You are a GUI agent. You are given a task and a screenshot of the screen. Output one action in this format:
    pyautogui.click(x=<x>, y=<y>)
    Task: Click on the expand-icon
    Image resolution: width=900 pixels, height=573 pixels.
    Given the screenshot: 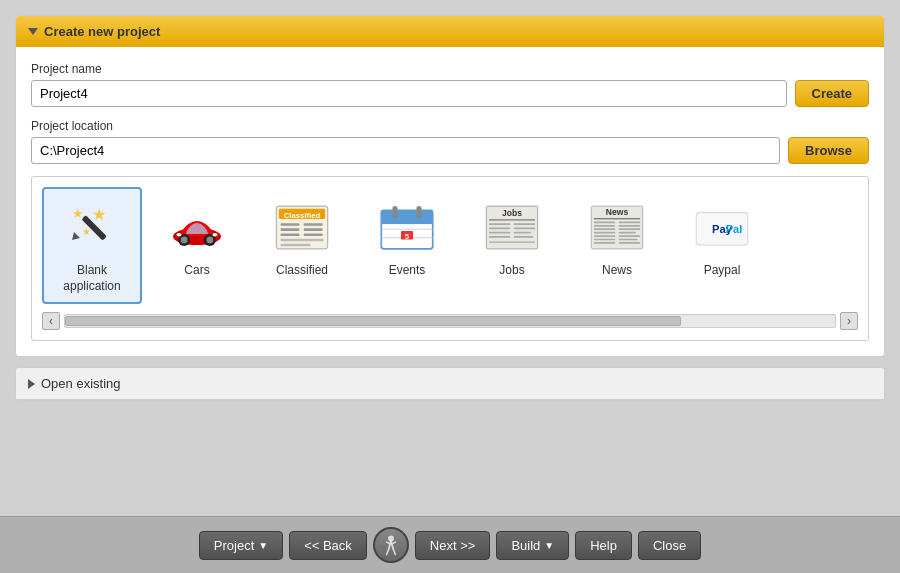 What is the action you would take?
    pyautogui.click(x=33, y=32)
    